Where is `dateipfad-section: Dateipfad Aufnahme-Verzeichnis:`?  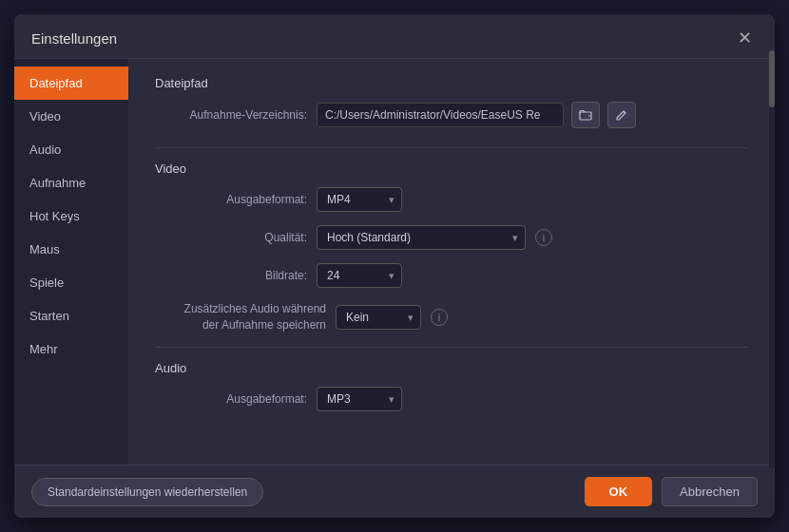 dateipfad-section: Dateipfad Aufnahme-Verzeichnis: is located at coordinates (452, 103).